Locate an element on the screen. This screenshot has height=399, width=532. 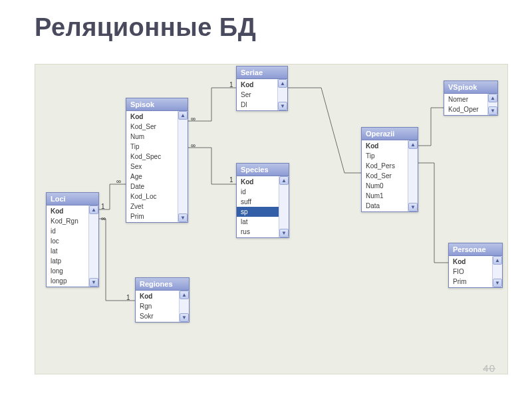
field-list: Kod Rgn Sokr is located at coordinates (157, 306).